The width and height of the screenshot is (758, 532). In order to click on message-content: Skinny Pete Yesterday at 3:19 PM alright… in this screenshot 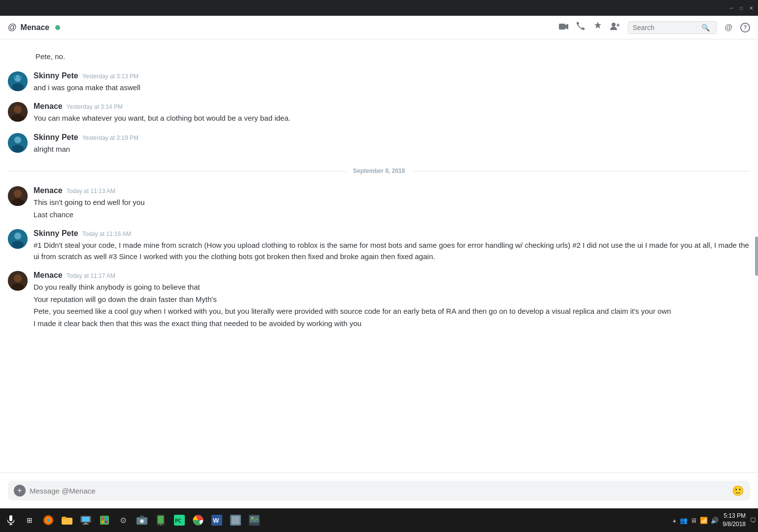, I will do `click(392, 145)`.